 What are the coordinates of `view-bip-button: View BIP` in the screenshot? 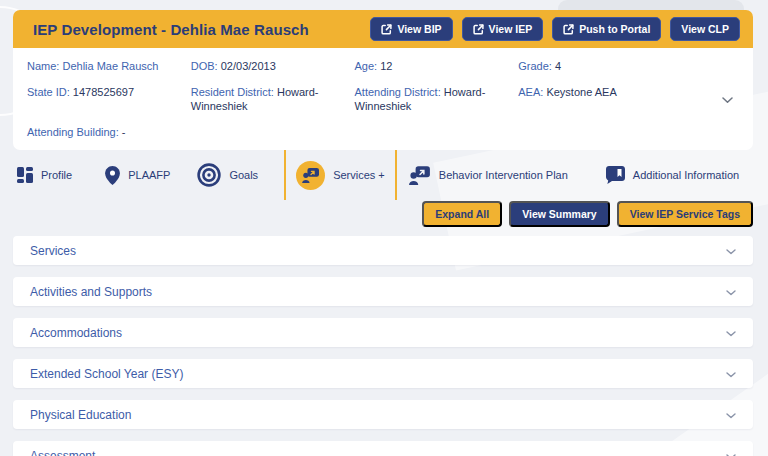 It's located at (411, 29).